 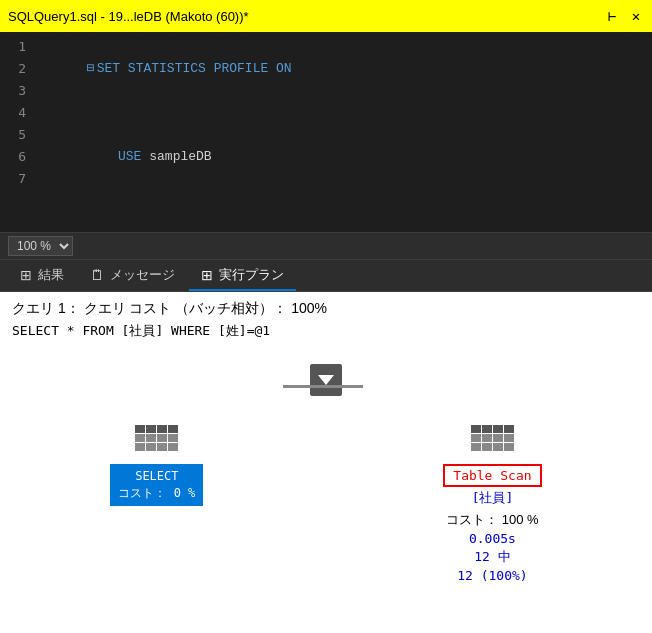 I want to click on table-scan-label-box: Table Scan, so click(x=492, y=476).